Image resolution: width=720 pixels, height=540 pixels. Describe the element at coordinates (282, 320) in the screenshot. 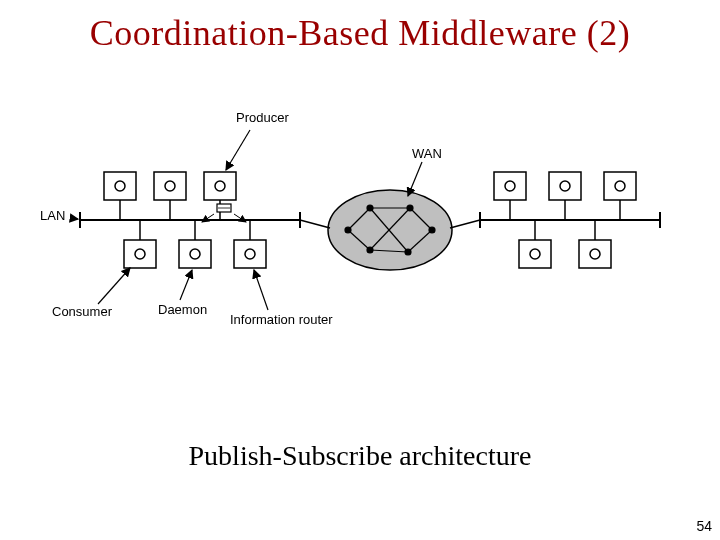

I see `info-router-label: Information router` at that location.